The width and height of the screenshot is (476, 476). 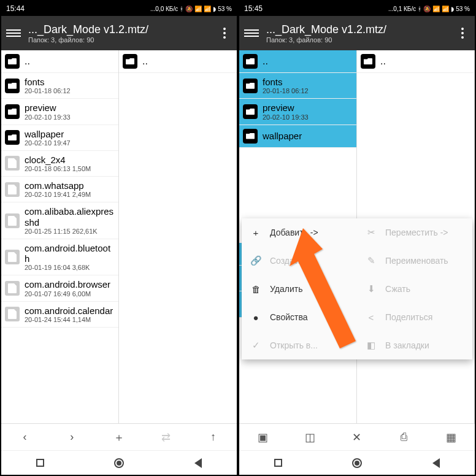 I want to click on bluetooth-icon: ᚼ, so click(x=182, y=9).